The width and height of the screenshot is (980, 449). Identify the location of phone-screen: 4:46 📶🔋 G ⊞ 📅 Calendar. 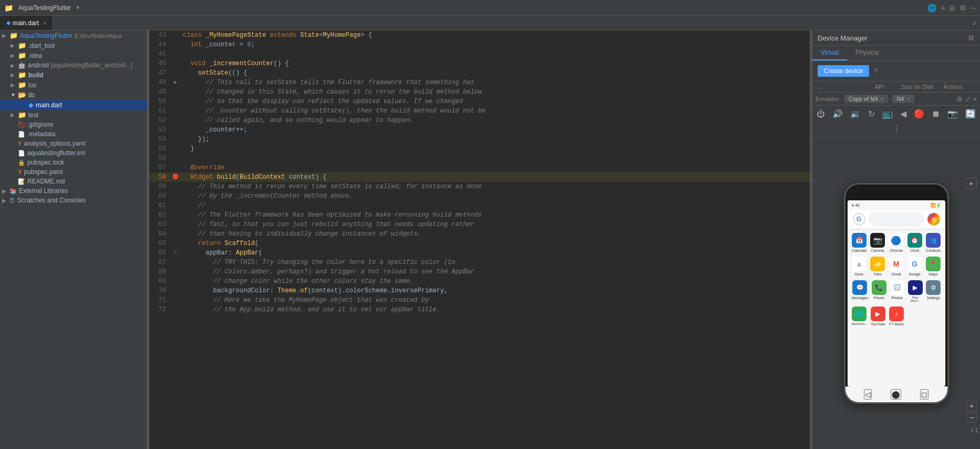
(896, 293).